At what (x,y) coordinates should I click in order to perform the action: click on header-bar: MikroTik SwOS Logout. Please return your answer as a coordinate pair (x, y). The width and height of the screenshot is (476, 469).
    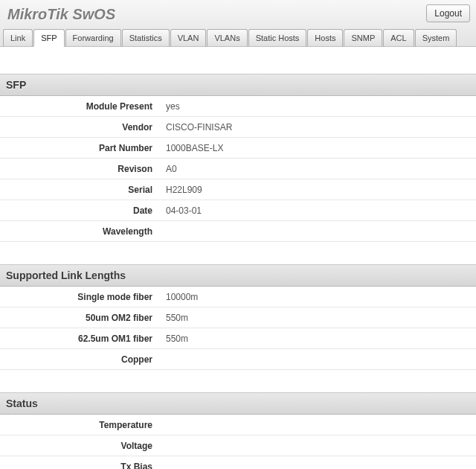
    Looking at the image, I should click on (238, 13).